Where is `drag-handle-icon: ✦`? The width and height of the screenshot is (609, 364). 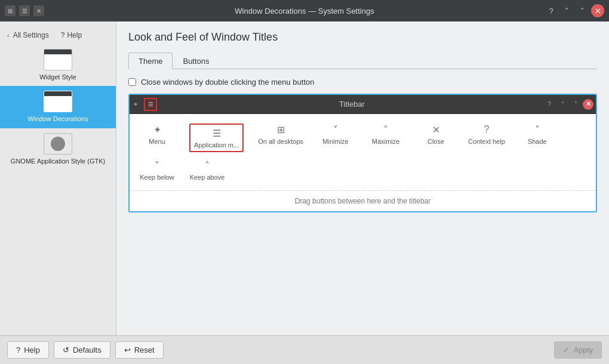
drag-handle-icon: ✦ is located at coordinates (136, 104).